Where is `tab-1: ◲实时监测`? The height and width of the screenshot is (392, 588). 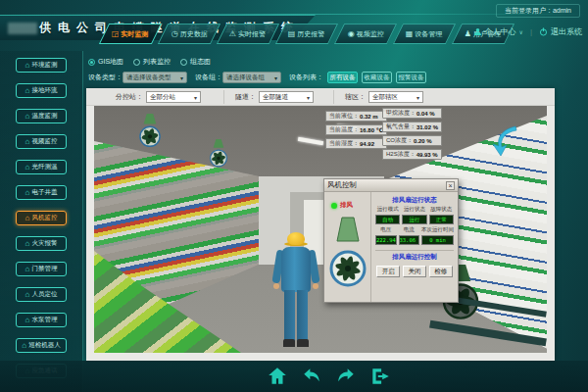
tab-1: ◲实时监测 is located at coordinates (130, 33).